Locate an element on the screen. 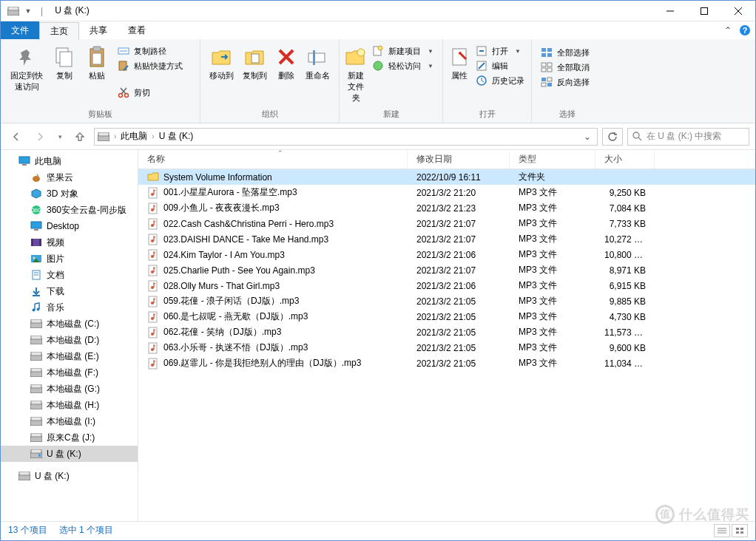 The width and height of the screenshot is (756, 541). up-button is located at coordinates (80, 137).